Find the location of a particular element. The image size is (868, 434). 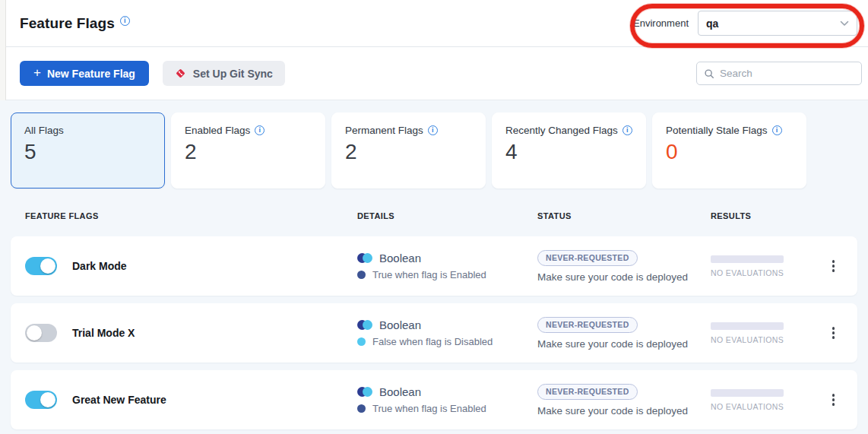

flag-name: Great New Feature is located at coordinates (119, 400).